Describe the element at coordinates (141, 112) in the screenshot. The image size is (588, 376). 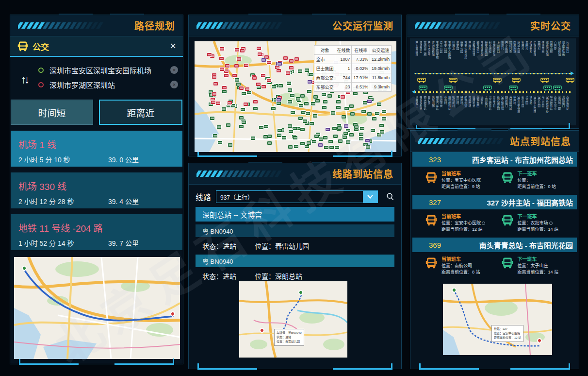
I see `sort-by-distance-button: 距离近` at that location.